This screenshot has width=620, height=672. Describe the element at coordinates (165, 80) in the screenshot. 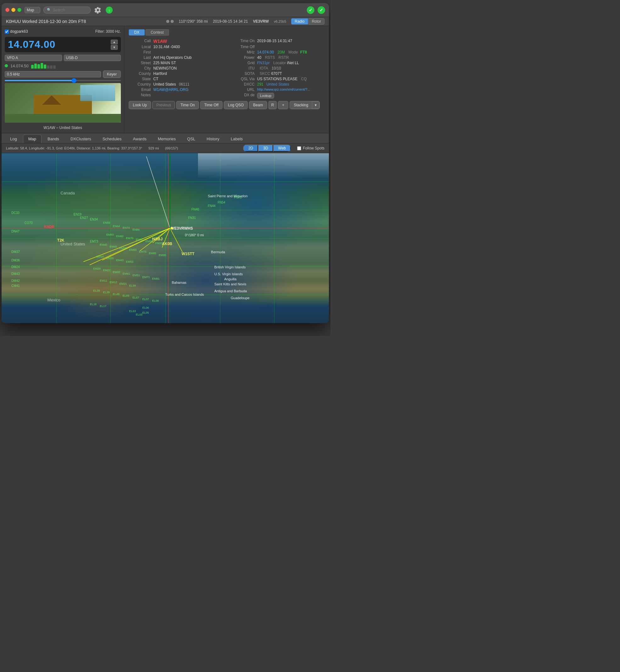

I see `main-content: dogpark63 Filter: 3000 Hz. 14.074.00 ▲ ▼…` at that location.